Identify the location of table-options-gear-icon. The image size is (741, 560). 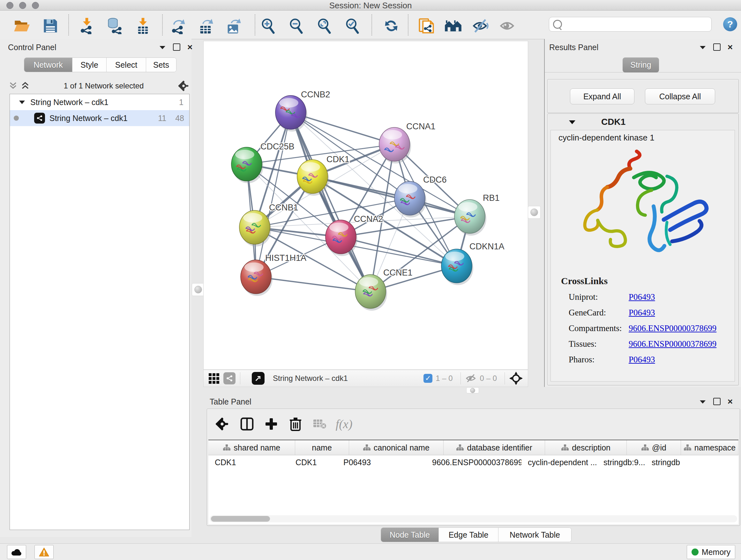
(222, 424).